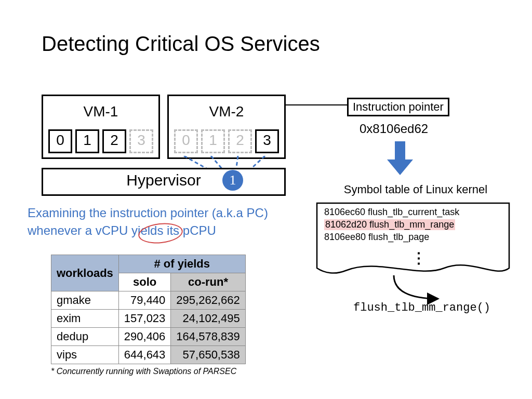 This screenshot has height=399, width=532. I want to click on cell-co: 164,578,839, so click(208, 337).